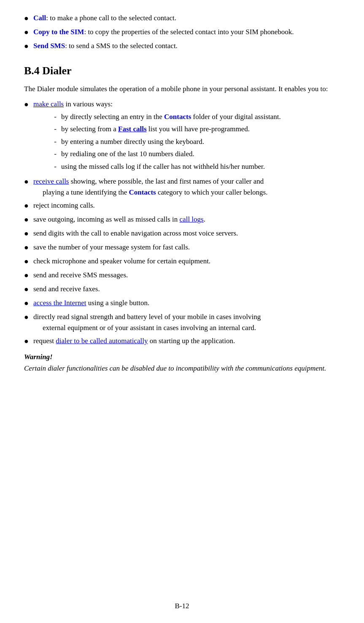 The image size is (364, 623). What do you see at coordinates (195, 117) in the screenshot?
I see `sub-item-contacts: - by directly selecting an entry in the …` at bounding box center [195, 117].